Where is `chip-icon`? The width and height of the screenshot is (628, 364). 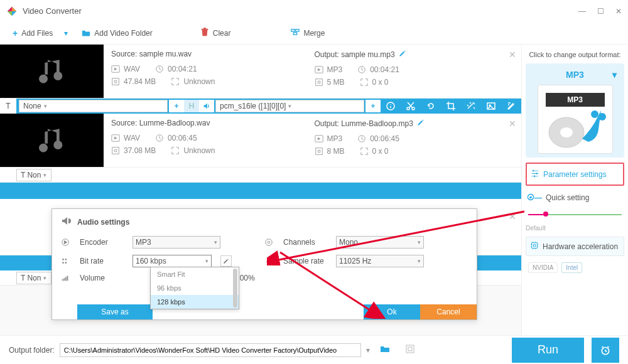 chip-icon is located at coordinates (534, 246).